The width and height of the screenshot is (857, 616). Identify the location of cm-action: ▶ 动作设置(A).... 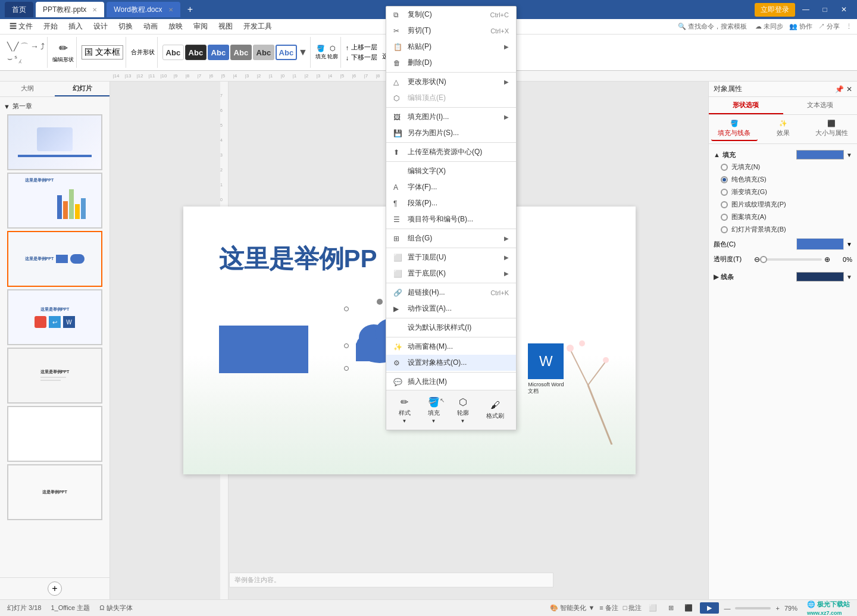
(451, 308).